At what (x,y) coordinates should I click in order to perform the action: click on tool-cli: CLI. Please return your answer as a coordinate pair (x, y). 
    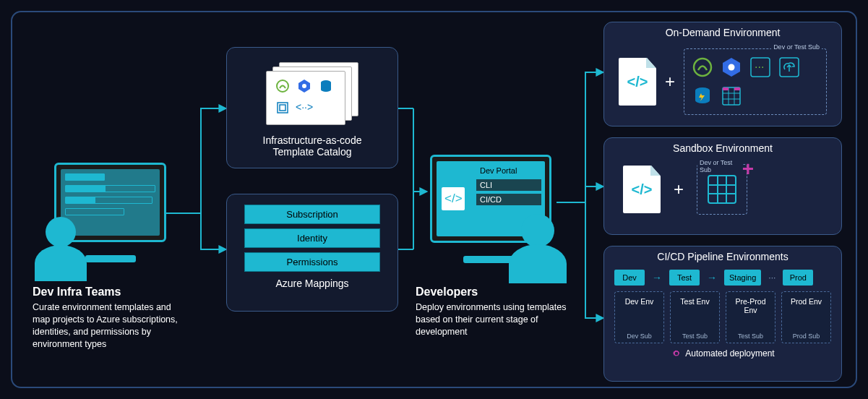
    Looking at the image, I should click on (509, 185).